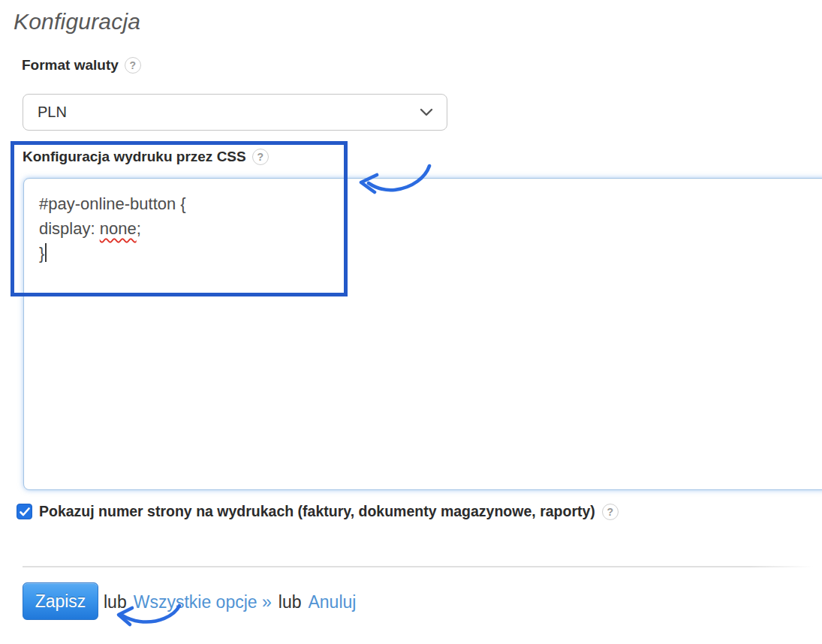 This screenshot has height=644, width=822. I want to click on checkmark-icon, so click(25, 512).